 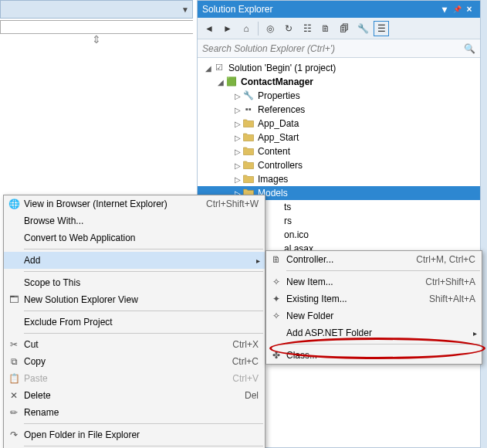 What do you see at coordinates (339, 110) in the screenshot?
I see `tree-item: ▷▪▪References` at bounding box center [339, 110].